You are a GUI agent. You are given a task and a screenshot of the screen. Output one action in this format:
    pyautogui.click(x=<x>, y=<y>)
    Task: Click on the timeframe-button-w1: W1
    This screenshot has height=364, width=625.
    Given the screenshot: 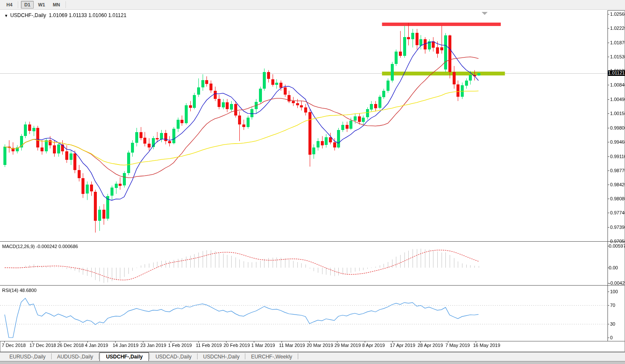 What is the action you would take?
    pyautogui.click(x=42, y=5)
    